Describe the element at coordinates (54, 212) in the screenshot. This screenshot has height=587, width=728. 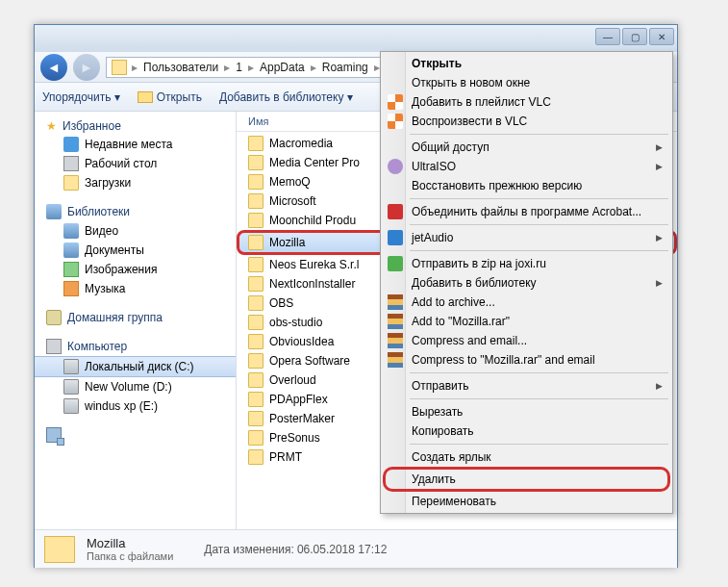
I see `library-icon` at that location.